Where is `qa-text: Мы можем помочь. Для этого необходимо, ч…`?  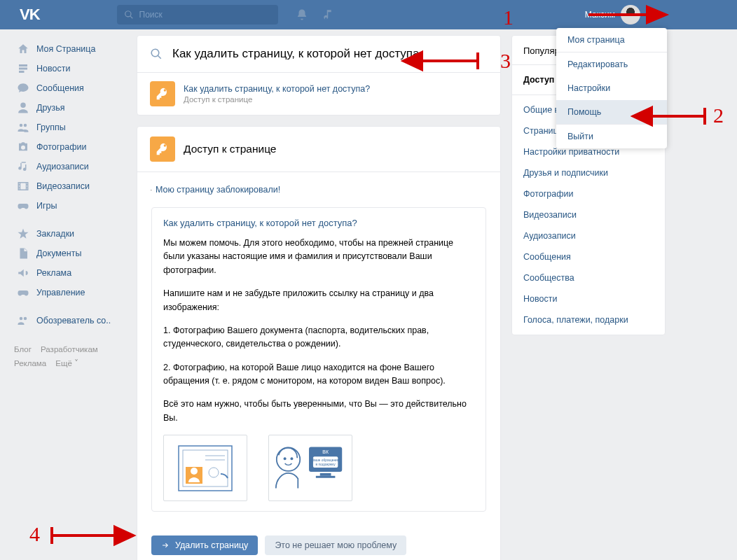
qa-text: Мы можем помочь. Для этого необходимо, ч… is located at coordinates (319, 330).